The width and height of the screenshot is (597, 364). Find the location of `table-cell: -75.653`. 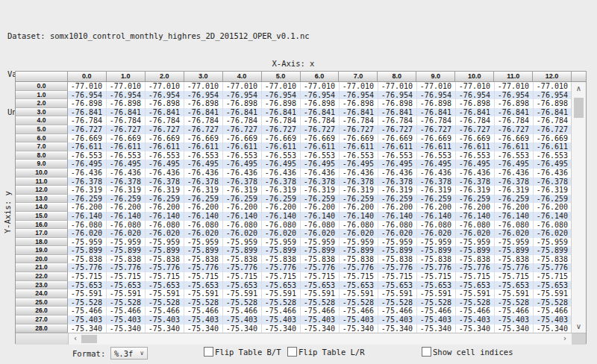

table-cell: -75.653 is located at coordinates (243, 286).